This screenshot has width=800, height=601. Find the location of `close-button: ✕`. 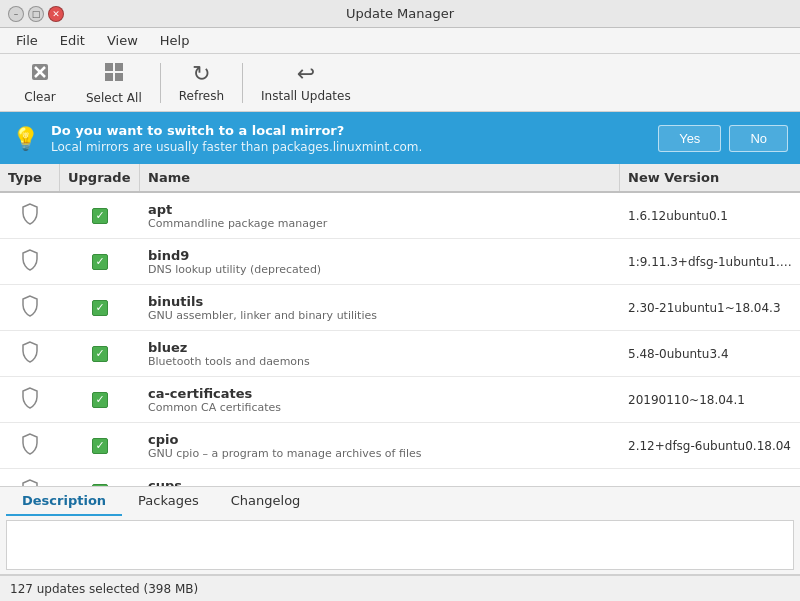

close-button: ✕ is located at coordinates (56, 14).